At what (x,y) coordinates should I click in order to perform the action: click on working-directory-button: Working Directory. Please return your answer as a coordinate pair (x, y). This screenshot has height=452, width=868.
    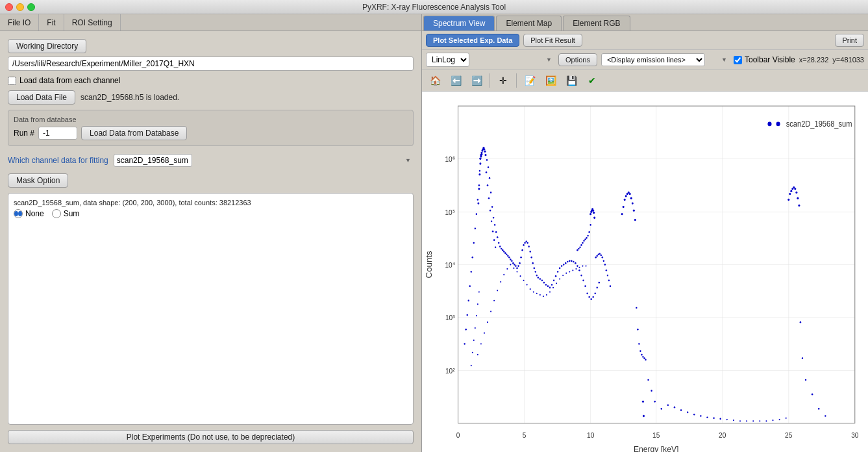
    Looking at the image, I should click on (47, 46).